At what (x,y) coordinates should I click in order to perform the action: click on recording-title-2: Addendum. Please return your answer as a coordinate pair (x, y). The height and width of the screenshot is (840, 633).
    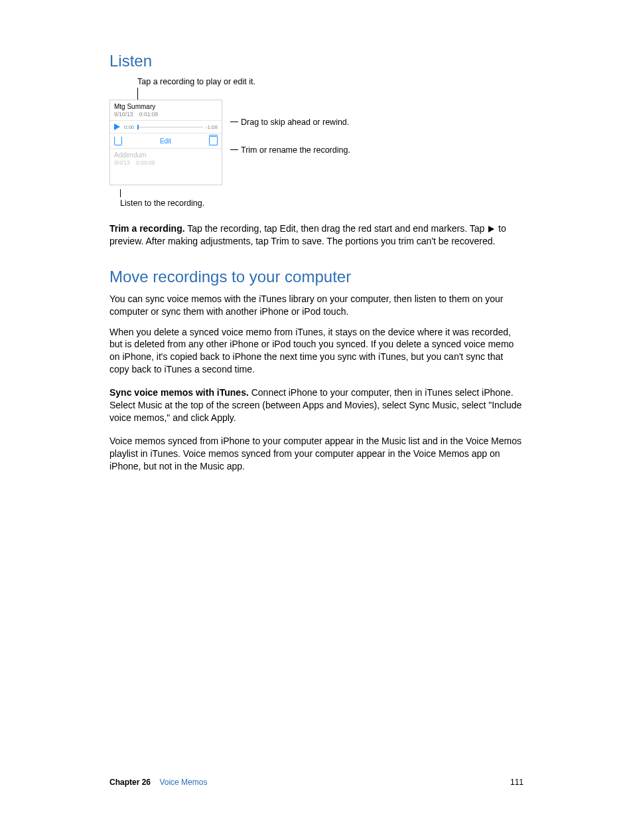
    Looking at the image, I should click on (166, 155).